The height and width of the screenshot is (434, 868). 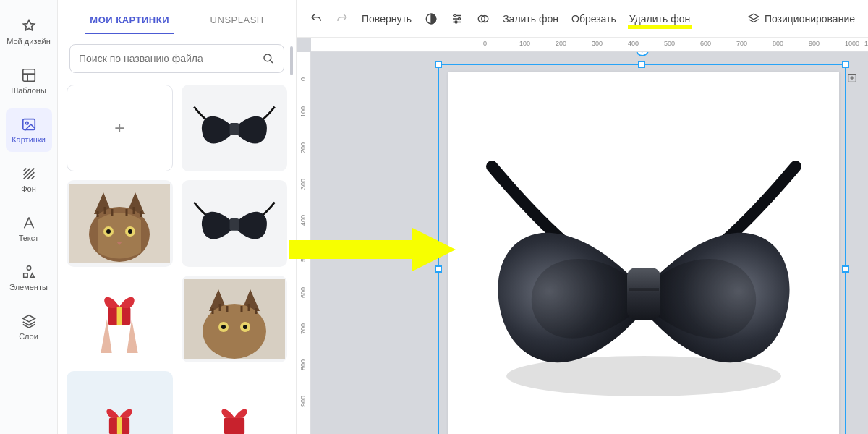 What do you see at coordinates (29, 272) in the screenshot?
I see `shapes-icon` at bounding box center [29, 272].